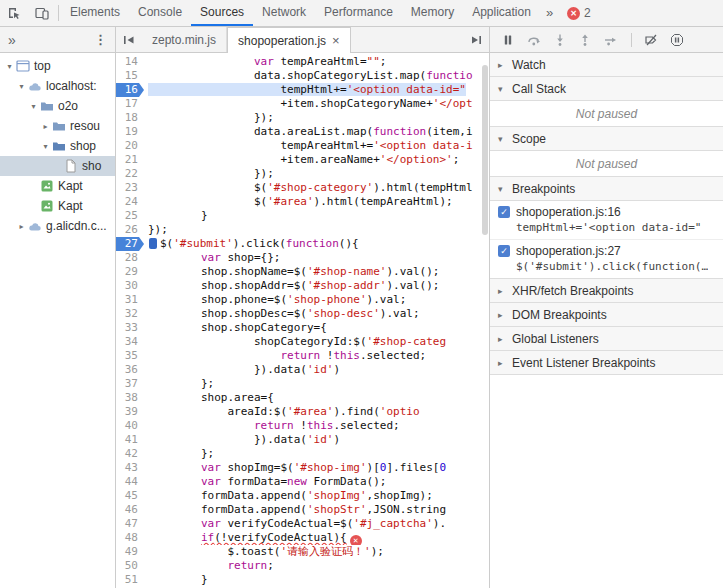 The image size is (723, 588). I want to click on step-into-icon, so click(560, 40).